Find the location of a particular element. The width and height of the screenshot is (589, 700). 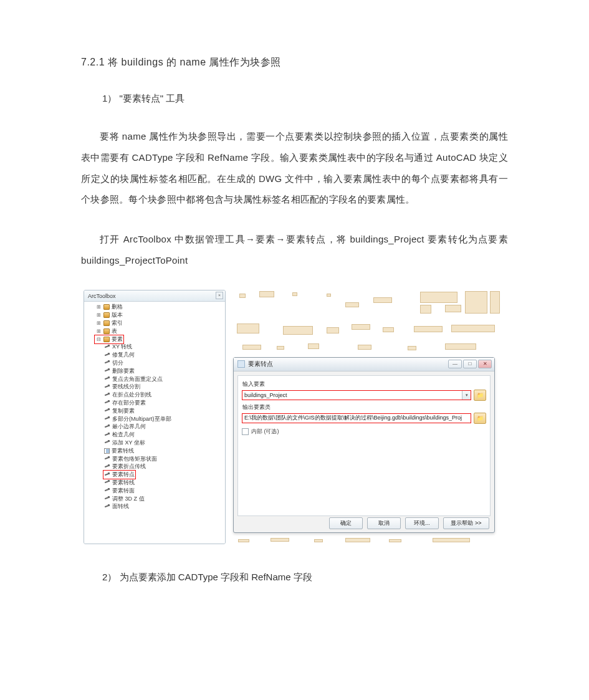

arctoolbox-tree: 删格 版本 索引 表 要素 XY 转线 修复几何 切分 删除要素 复点去角面重定… is located at coordinates (155, 423).